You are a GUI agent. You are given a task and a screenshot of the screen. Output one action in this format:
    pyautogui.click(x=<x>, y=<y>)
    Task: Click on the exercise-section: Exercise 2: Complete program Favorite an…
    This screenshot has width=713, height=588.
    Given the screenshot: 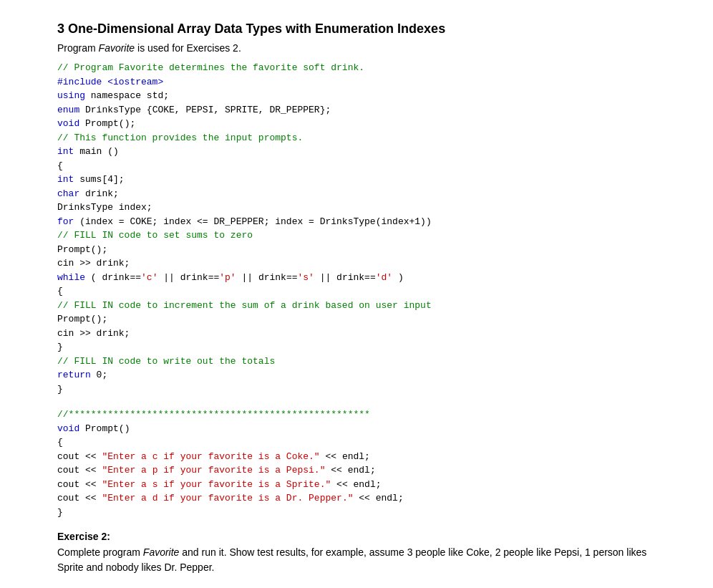 What is the action you would take?
    pyautogui.click(x=356, y=553)
    